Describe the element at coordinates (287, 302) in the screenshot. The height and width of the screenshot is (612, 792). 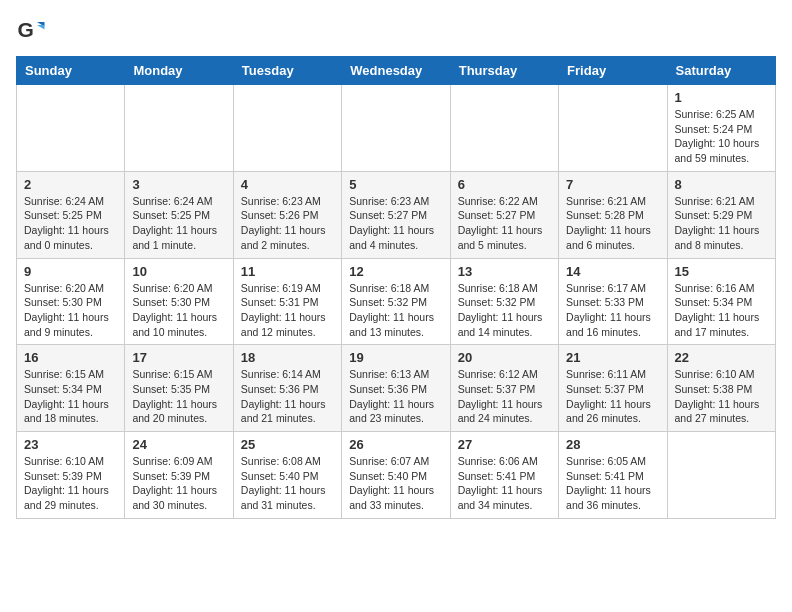
I see `calendar-cell: 11Sunrise: 6:19 AM Sunset: 5:31 PM Dayli…` at that location.